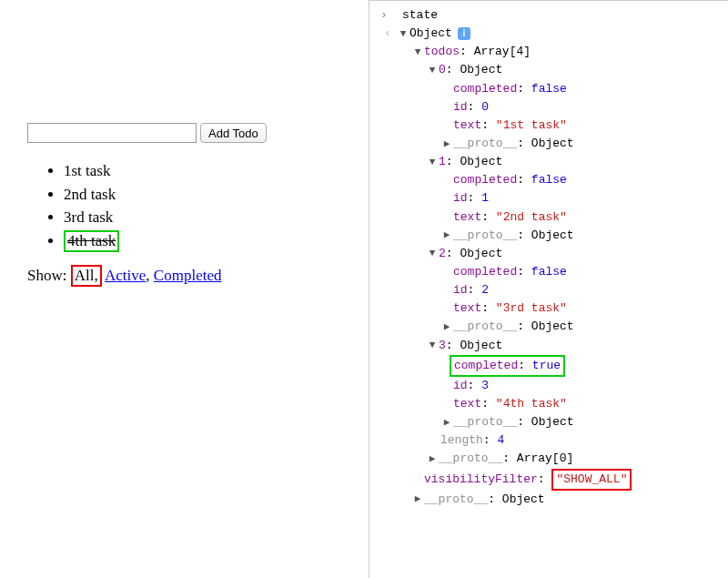 The width and height of the screenshot is (728, 578). What do you see at coordinates (549, 126) in the screenshot?
I see `tree-row: text: "1st task"` at bounding box center [549, 126].